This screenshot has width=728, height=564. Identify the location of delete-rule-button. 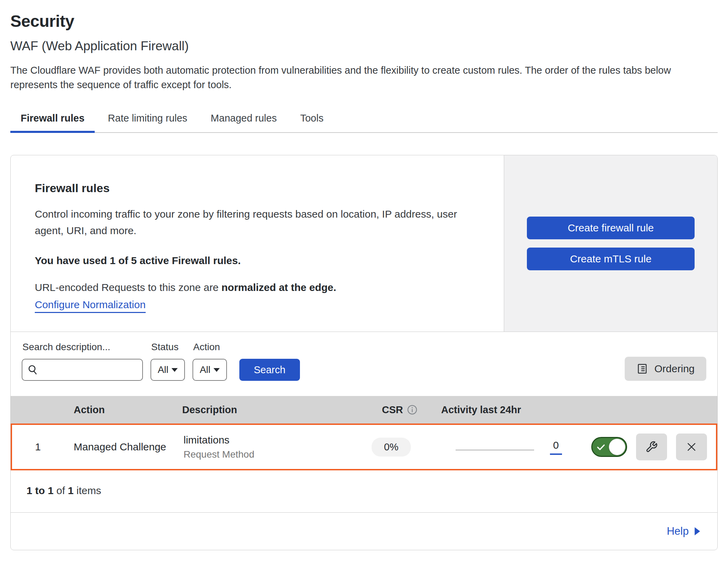
(691, 447).